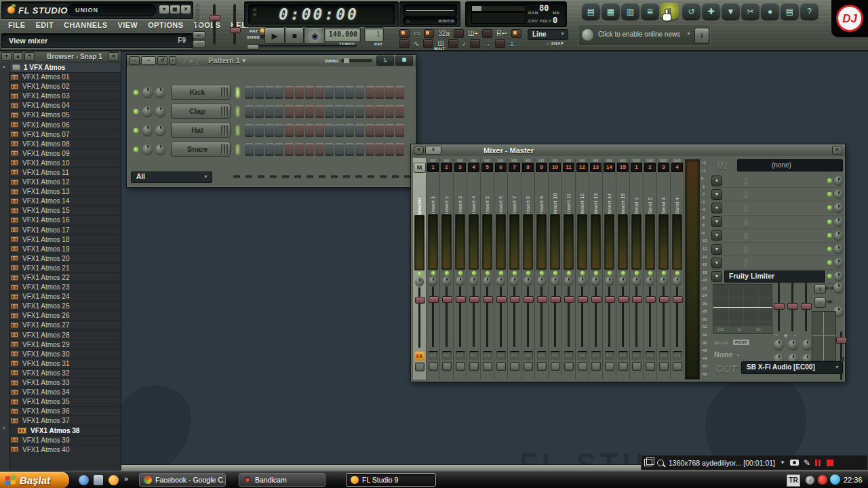 The height and width of the screenshot is (488, 868). What do you see at coordinates (628, 150) in the screenshot?
I see `mixer-titlebar: ▼ ‖ Mixer - Master ✕` at bounding box center [628, 150].